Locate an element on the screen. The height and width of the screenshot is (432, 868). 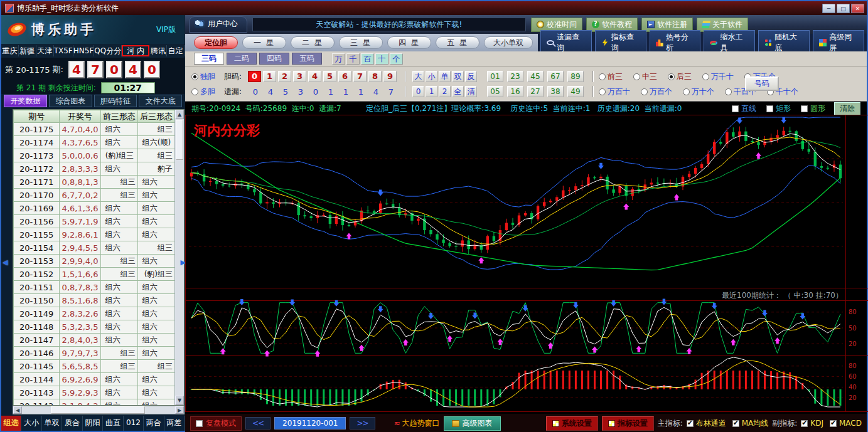
table-row: 20-1145 5,6,5,8,5 组三 组三 is located at coordinates (94, 366).